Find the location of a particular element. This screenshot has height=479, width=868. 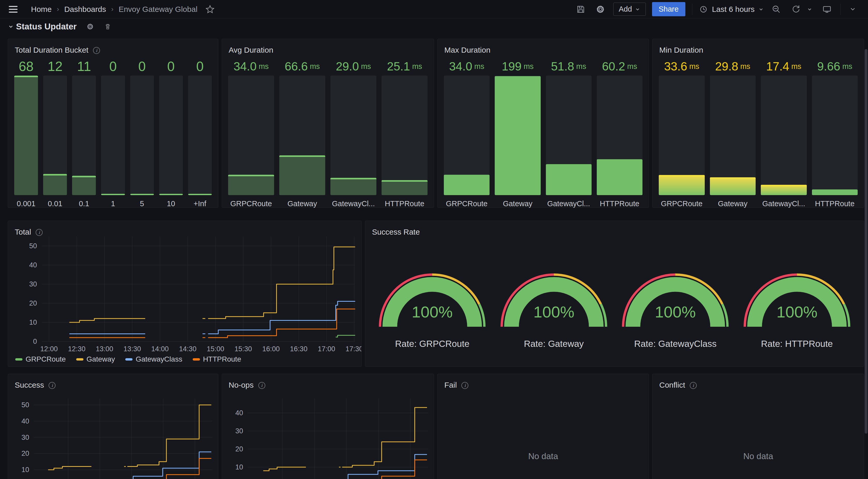

gauge-value: 100% is located at coordinates (554, 312).